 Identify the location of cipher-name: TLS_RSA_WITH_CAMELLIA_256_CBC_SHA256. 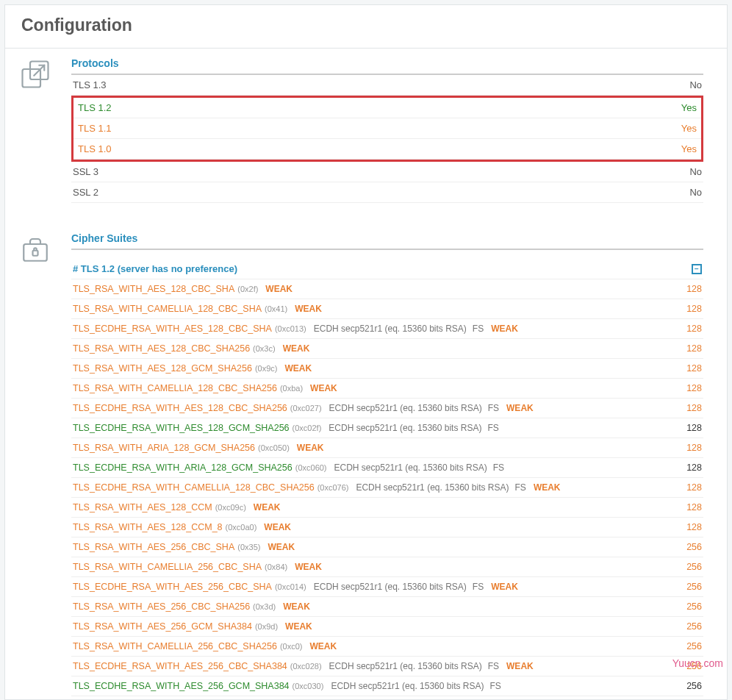
(175, 646).